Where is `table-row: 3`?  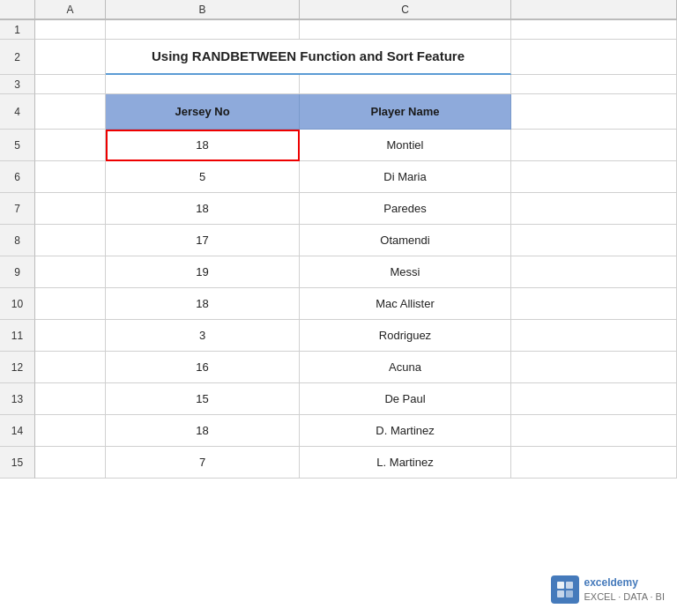 table-row: 3 is located at coordinates (338, 85).